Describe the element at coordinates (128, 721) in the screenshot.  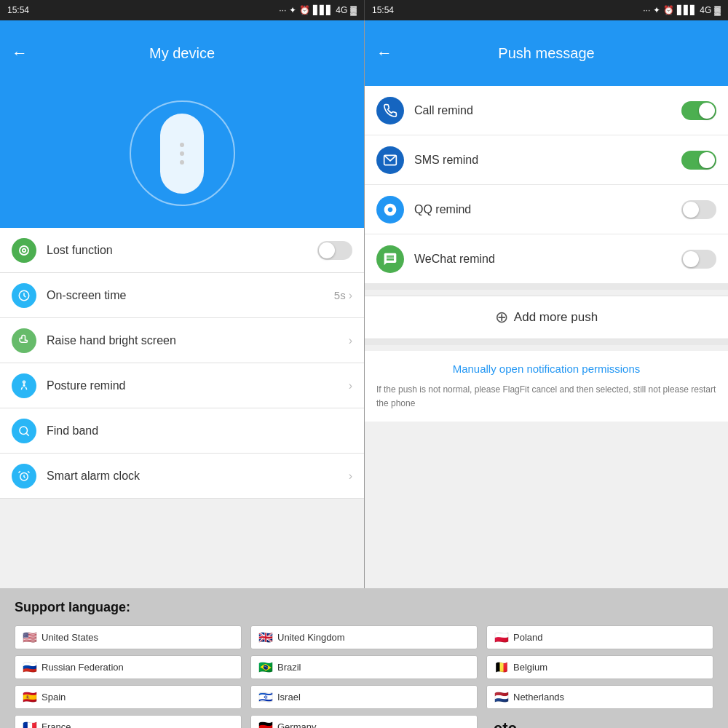
I see `flag-france: 🇫🇷 France` at that location.